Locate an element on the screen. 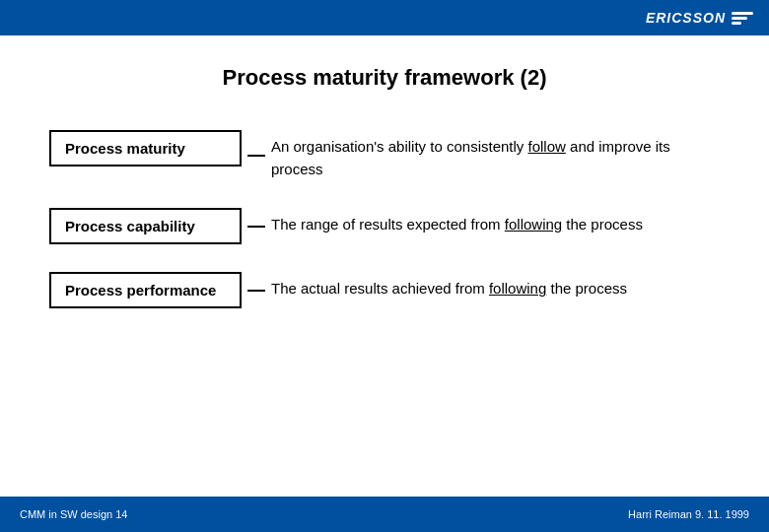 Image resolution: width=769 pixels, height=532 pixels. definition-process-capability: The range of results expected from follo… is located at coordinates (495, 223).